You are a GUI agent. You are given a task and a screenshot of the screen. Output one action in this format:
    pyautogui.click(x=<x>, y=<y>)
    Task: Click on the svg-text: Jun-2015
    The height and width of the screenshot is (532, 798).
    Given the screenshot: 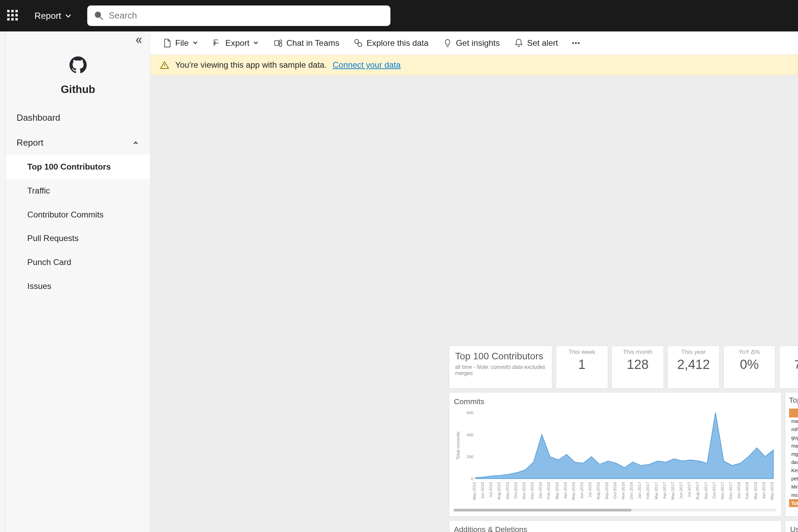 What is the action you would take?
    pyautogui.click(x=482, y=491)
    